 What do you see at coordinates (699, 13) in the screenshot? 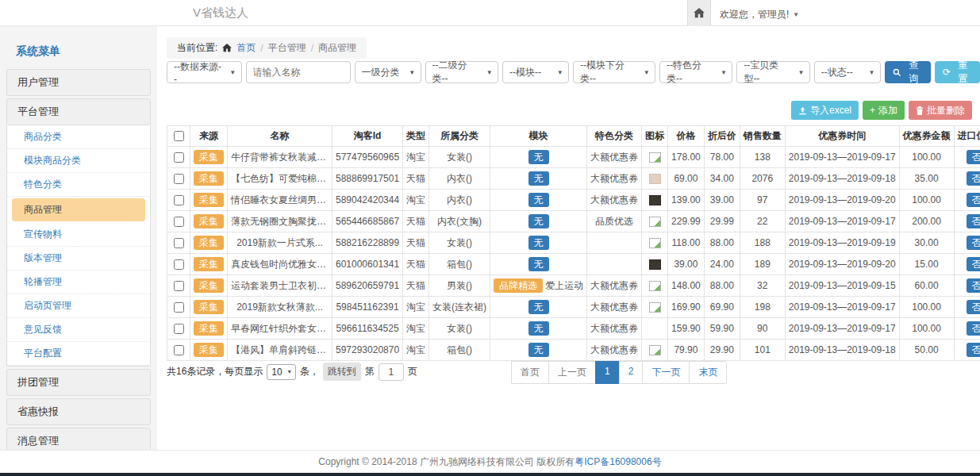
I see `home-button` at bounding box center [699, 13].